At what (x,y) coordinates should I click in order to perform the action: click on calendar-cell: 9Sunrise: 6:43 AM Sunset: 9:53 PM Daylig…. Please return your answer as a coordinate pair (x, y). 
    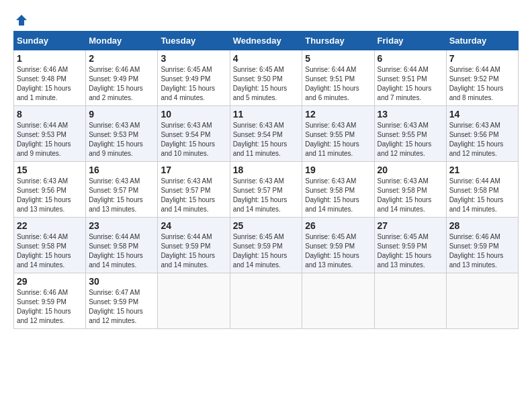
    Looking at the image, I should click on (122, 134).